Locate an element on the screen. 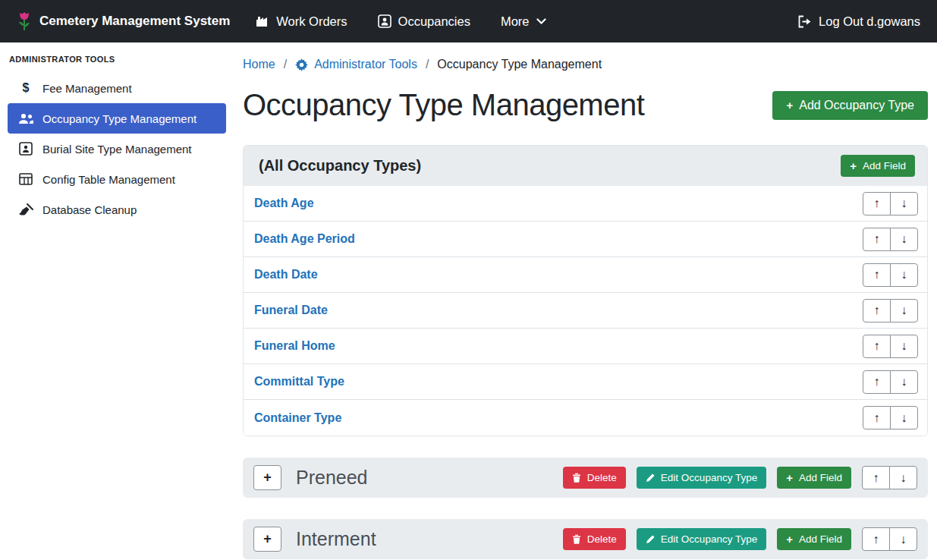 The width and height of the screenshot is (937, 560). field-link: Committal Type is located at coordinates (299, 382).